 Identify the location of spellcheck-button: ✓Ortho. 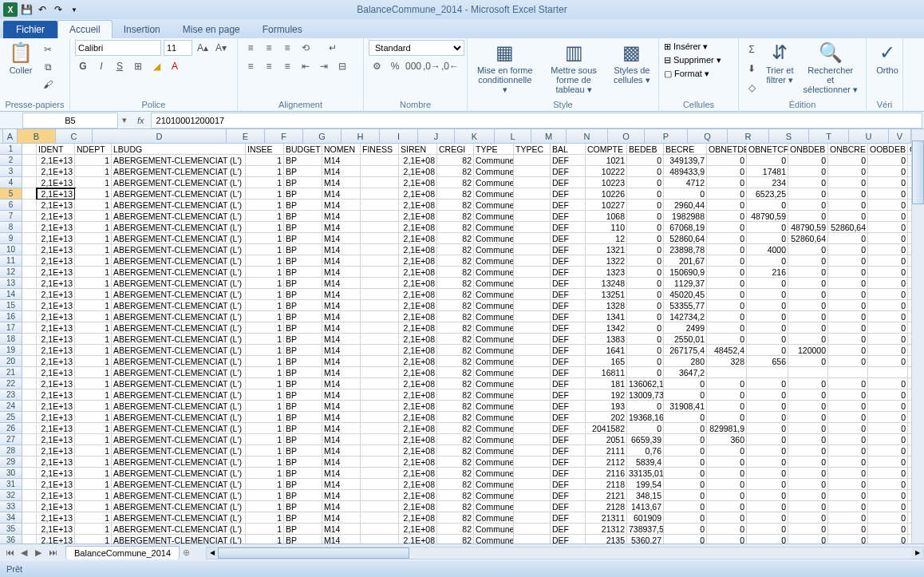
(887, 58).